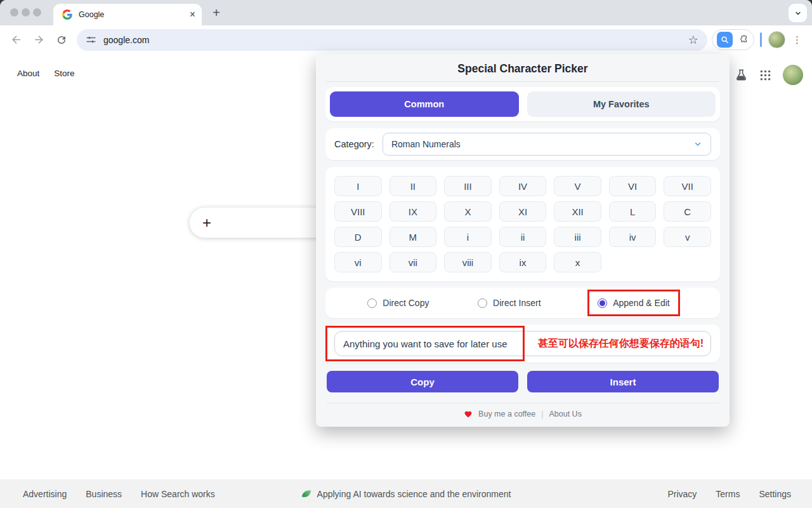  Describe the element at coordinates (37, 13) in the screenshot. I see `window-zoom-button` at that location.